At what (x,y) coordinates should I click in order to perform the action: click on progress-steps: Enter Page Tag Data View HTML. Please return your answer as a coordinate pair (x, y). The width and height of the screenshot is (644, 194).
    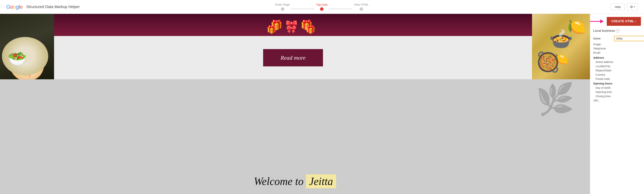
    Looking at the image, I should click on (322, 7).